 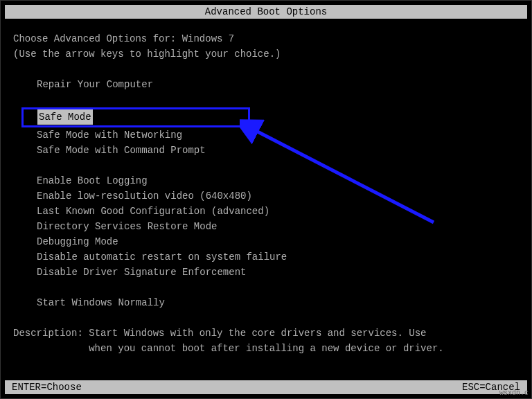 I want to click on footer-bar: ENTER=Choose ESC=Cancel, so click(x=266, y=387).